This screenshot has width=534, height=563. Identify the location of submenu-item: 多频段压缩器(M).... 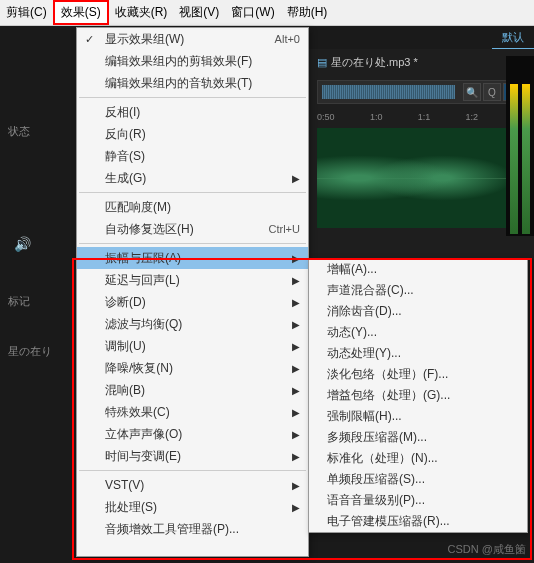
(418, 438).